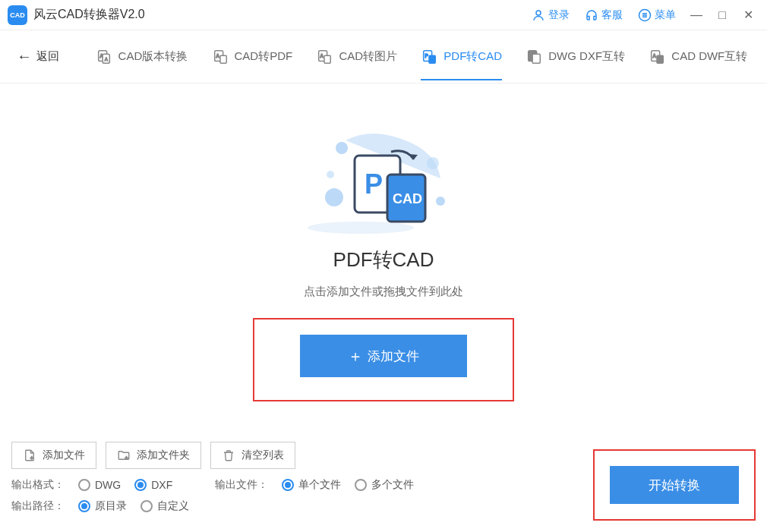 The height and width of the screenshot is (532, 767). I want to click on tab-cad-dwf: A CAD DWF互转, so click(698, 57).